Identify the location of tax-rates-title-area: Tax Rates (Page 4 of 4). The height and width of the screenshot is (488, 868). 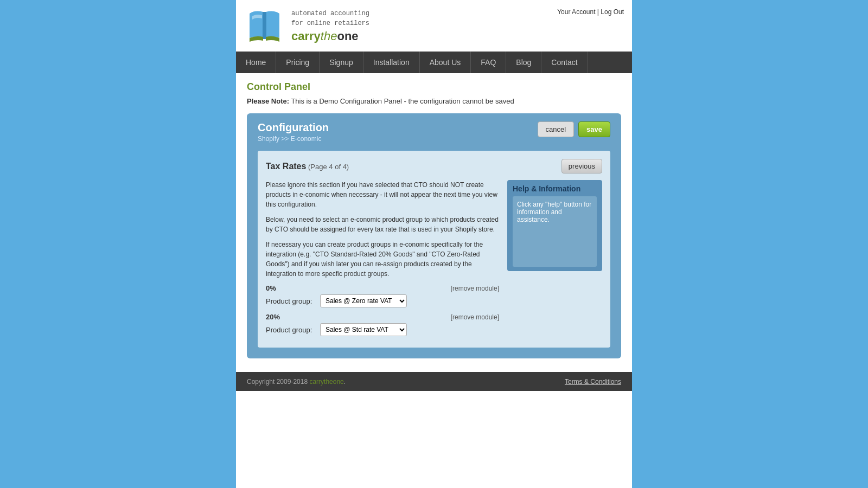
(307, 166).